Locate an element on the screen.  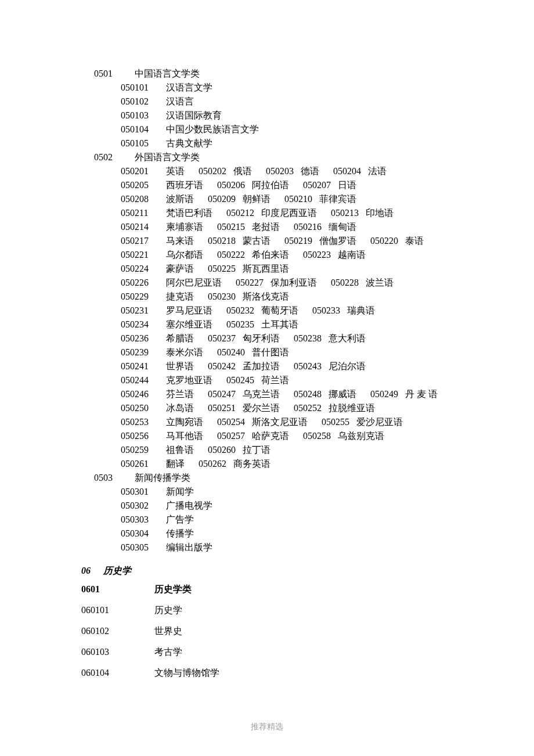
subject-row: 050304传播学 is located at coordinates (284, 534).